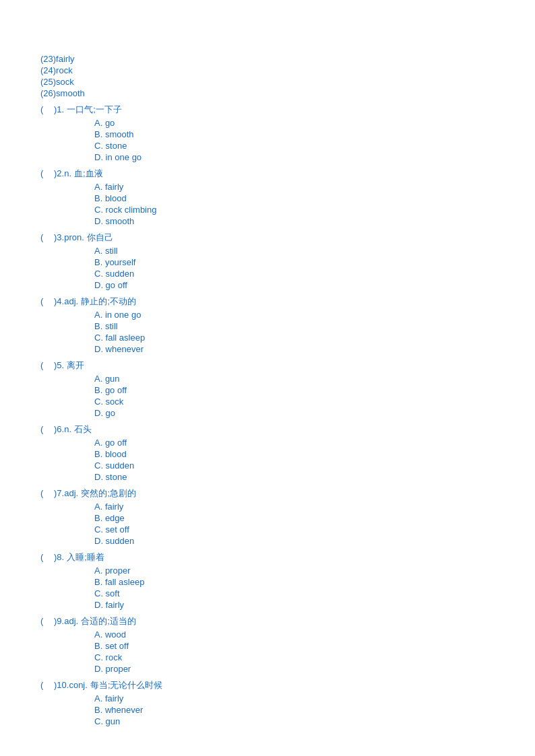 Image resolution: width=535 pixels, height=756 pixels. Describe the element at coordinates (294, 349) in the screenshot. I see `option-4-3: D. whenever` at that location.